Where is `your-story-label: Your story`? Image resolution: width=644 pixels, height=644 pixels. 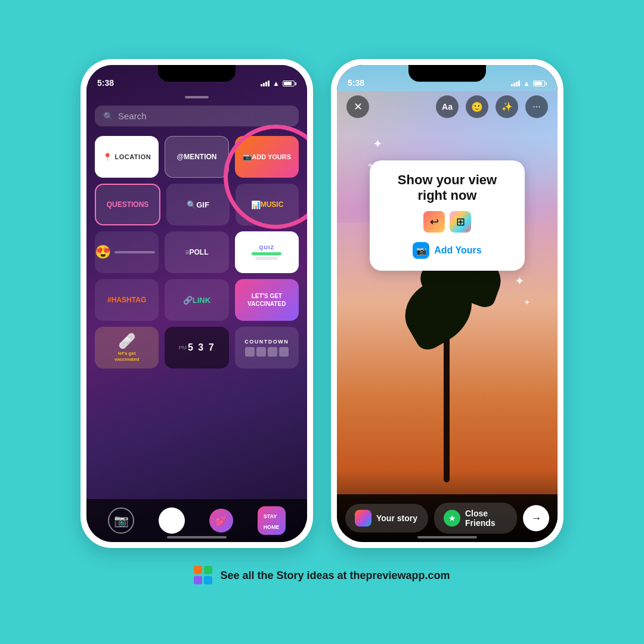 your-story-label: Your story is located at coordinates (397, 518).